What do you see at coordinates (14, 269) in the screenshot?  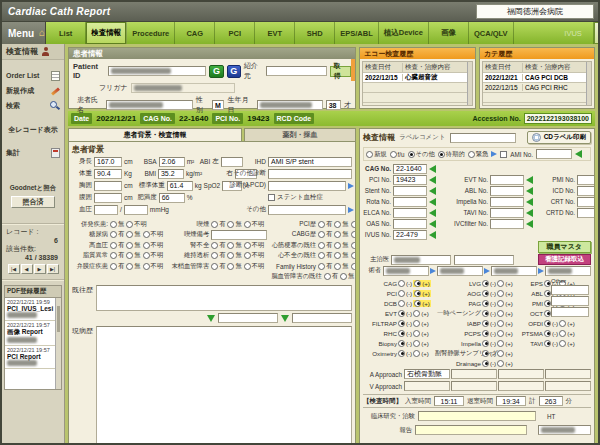 I see `first-record-button: |◀` at bounding box center [14, 269].